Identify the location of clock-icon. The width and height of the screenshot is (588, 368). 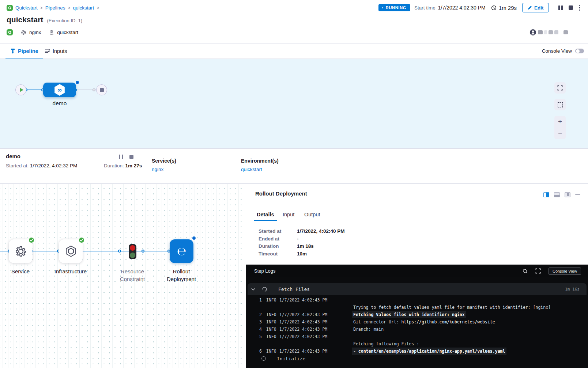
(494, 8).